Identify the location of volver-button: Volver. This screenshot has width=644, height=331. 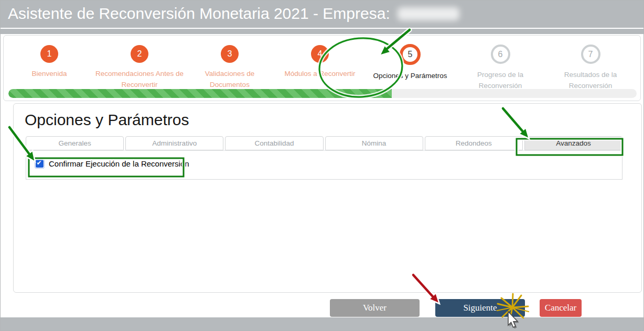
(374, 308).